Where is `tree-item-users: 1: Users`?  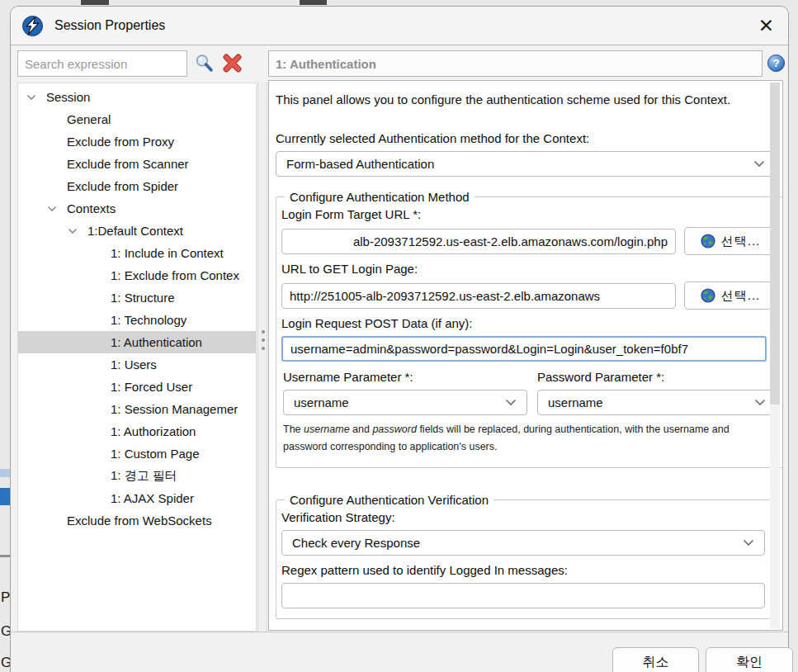
tree-item-users: 1: Users is located at coordinates (137, 365).